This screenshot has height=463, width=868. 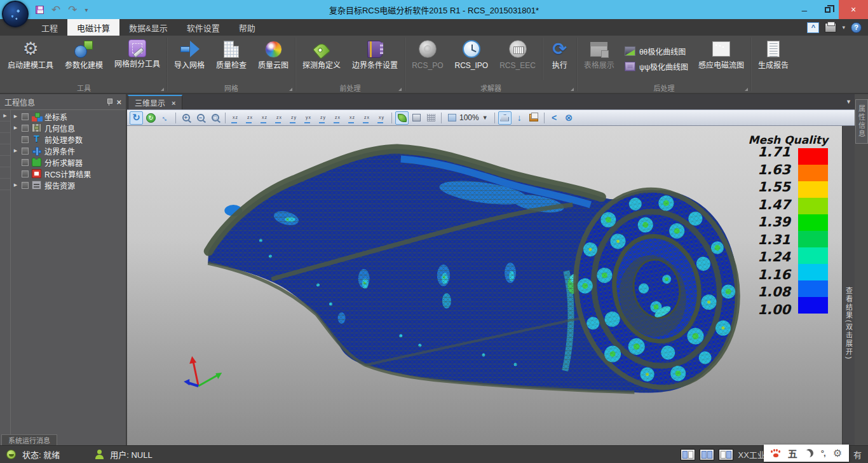 What do you see at coordinates (69, 185) in the screenshot?
I see `tree-item-report-resources: ▶ 报告资源` at bounding box center [69, 185].